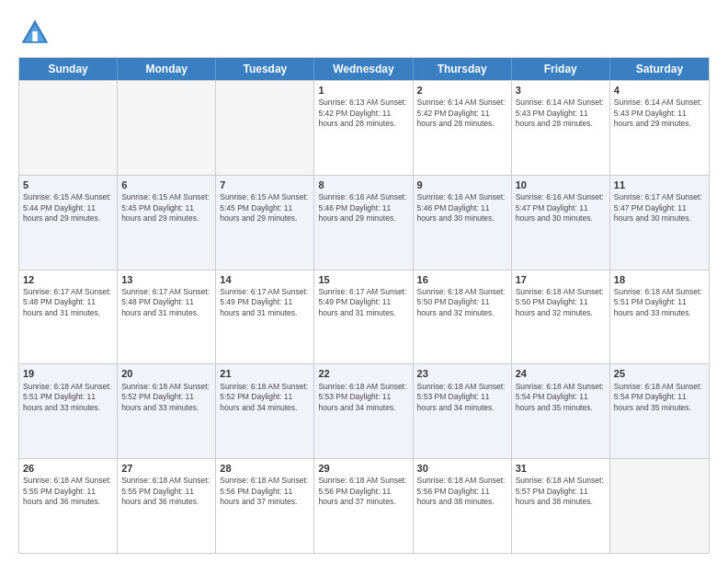 The image size is (728, 563). What do you see at coordinates (68, 223) in the screenshot?
I see `table-row: 5Sunrise: 6:15 AM Sunset: 5:44 PM Daylig…` at bounding box center [68, 223].